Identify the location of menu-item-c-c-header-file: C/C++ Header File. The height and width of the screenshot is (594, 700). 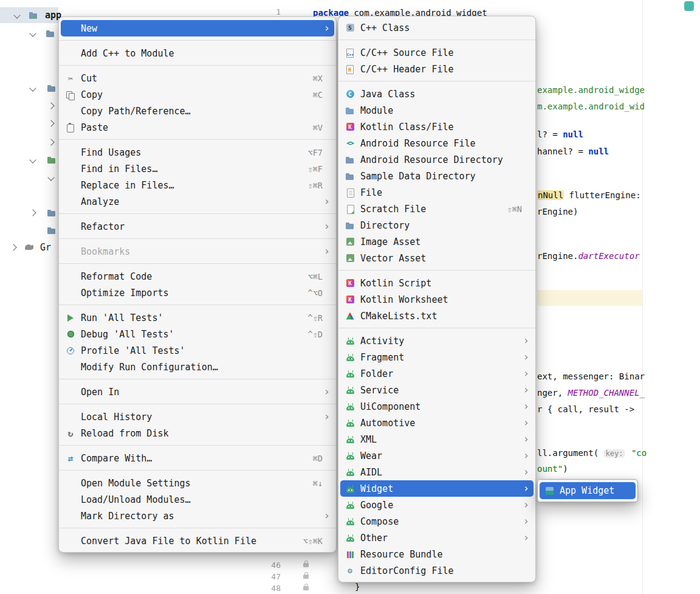
(437, 69).